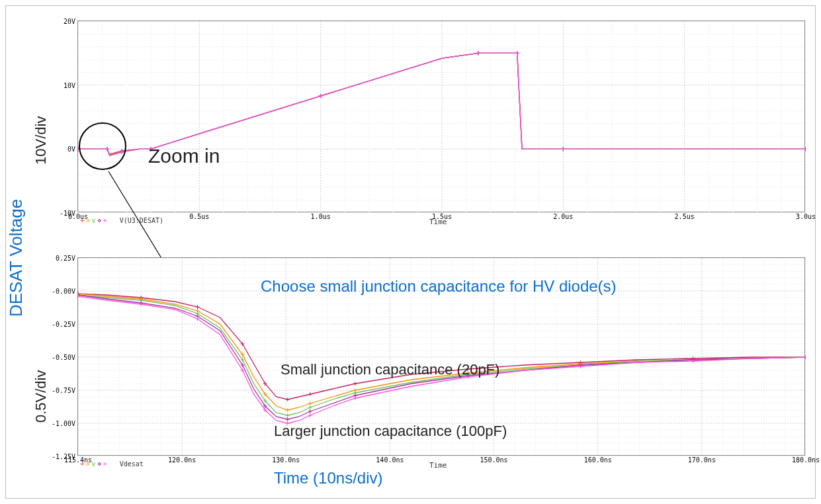  I want to click on lower-legend: +×∨⋄+ Vdesat, so click(112, 464).